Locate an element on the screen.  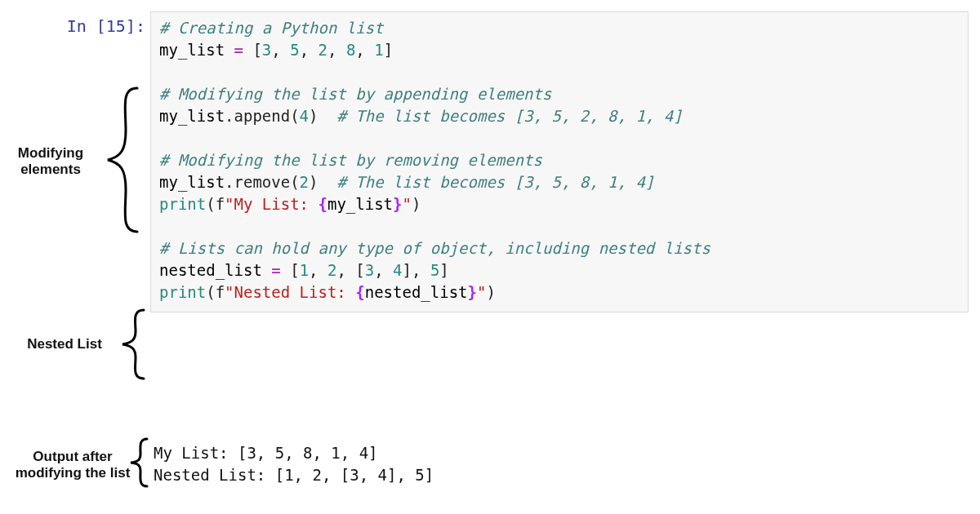
code-comment: # Modifying the list by removing element… is located at coordinates (351, 160).